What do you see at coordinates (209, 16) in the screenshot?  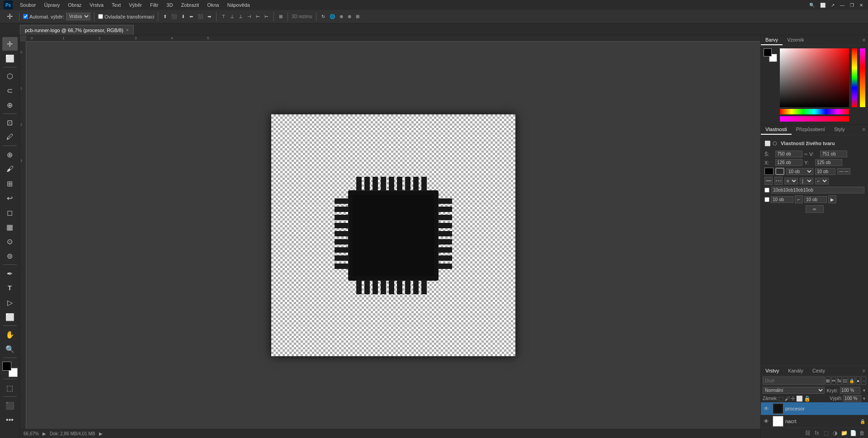 I see `align-right-edges-button: ➡` at bounding box center [209, 16].